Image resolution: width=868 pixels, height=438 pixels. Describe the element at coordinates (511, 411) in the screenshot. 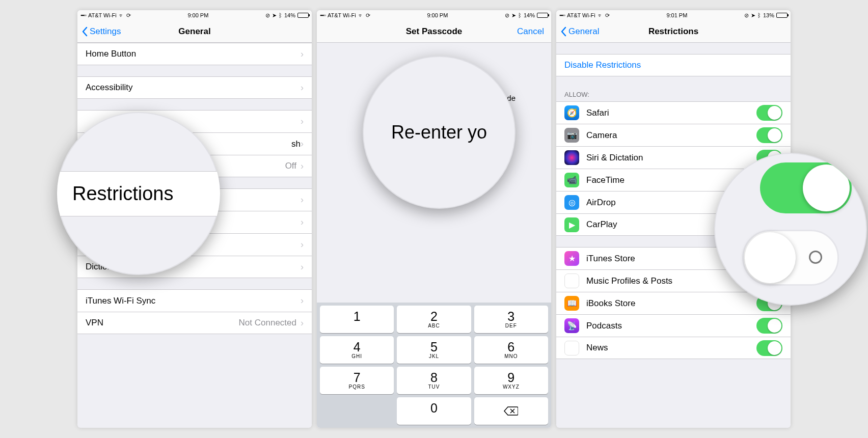

I see `backspace-icon` at that location.